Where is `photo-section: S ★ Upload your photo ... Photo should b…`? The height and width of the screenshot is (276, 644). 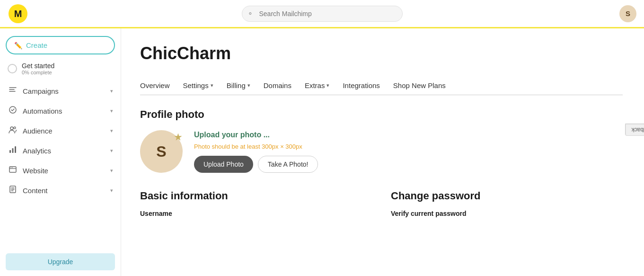 photo-section: S ★ Upload your photo ... Photo should b… is located at coordinates (381, 151).